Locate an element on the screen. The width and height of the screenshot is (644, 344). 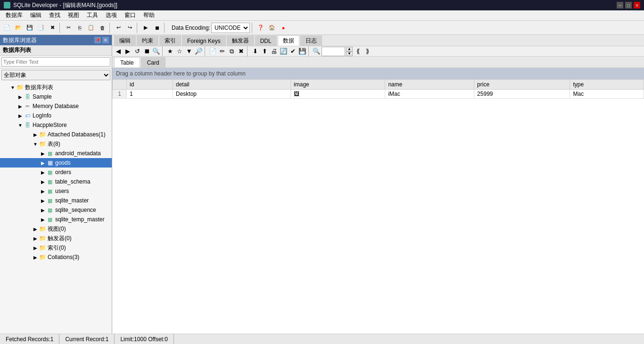
commit-button: ✔ is located at coordinates (293, 51).